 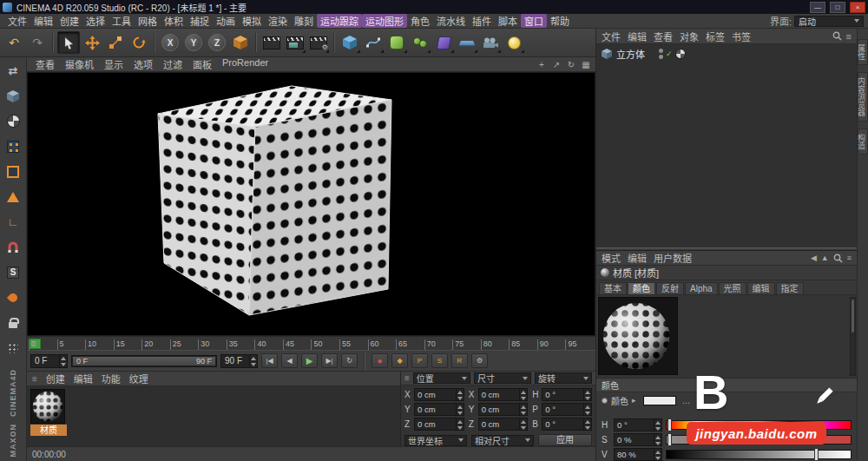 What do you see at coordinates (863, 52) in the screenshot?
I see `side-tab-attributes: 属性` at bounding box center [863, 52].